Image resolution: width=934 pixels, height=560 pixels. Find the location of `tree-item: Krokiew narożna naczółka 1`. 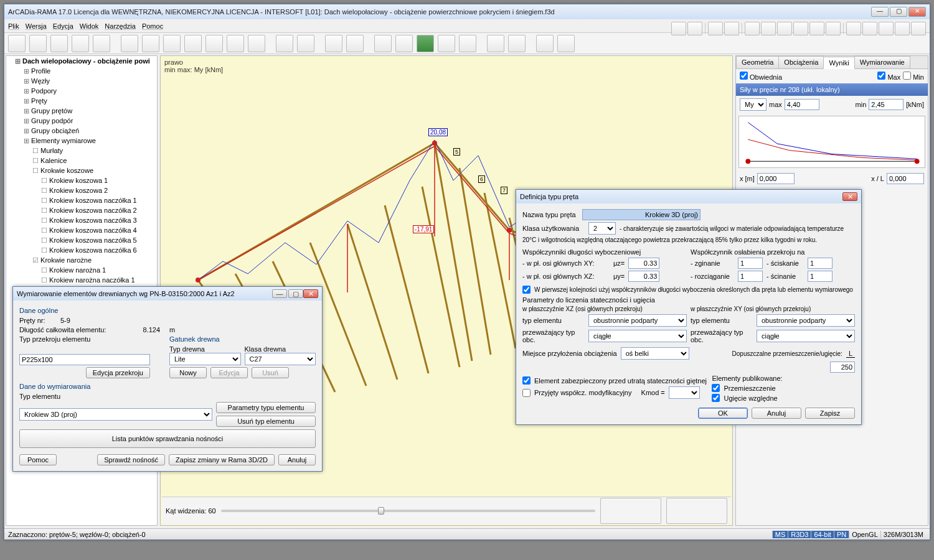

tree-item: Krokiew narożna naczółka 1 is located at coordinates (99, 280).